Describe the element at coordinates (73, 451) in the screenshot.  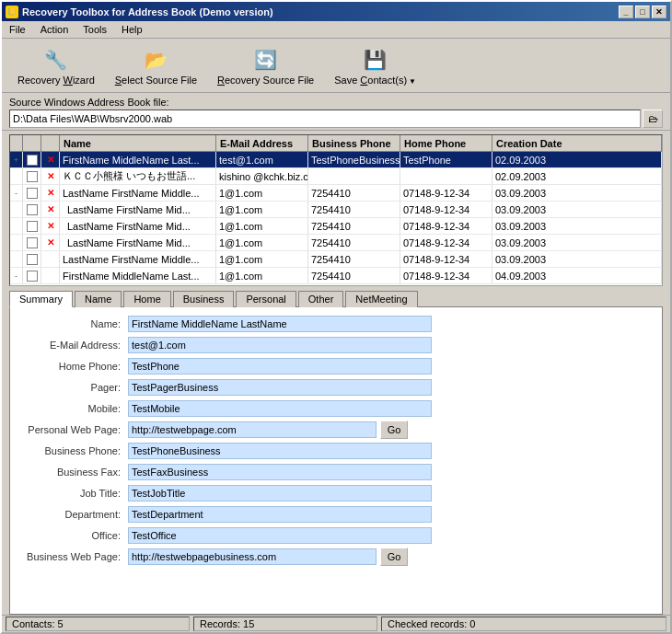
I see `form-label-6: Business Phone:` at that location.